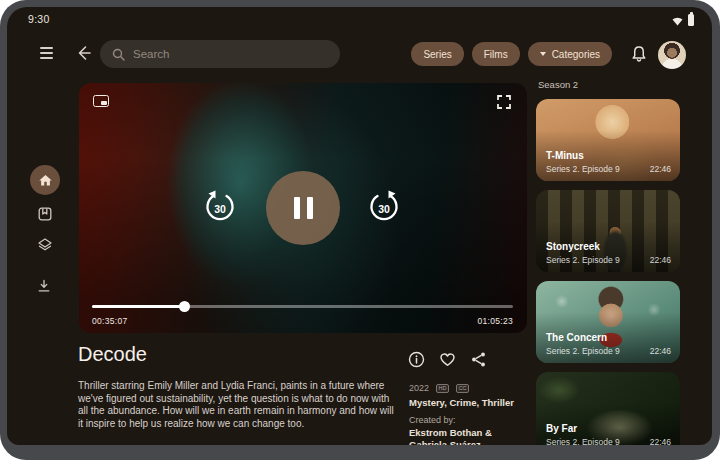  Describe the element at coordinates (570, 54) in the screenshot. I see `chip-categories: Categories` at that location.